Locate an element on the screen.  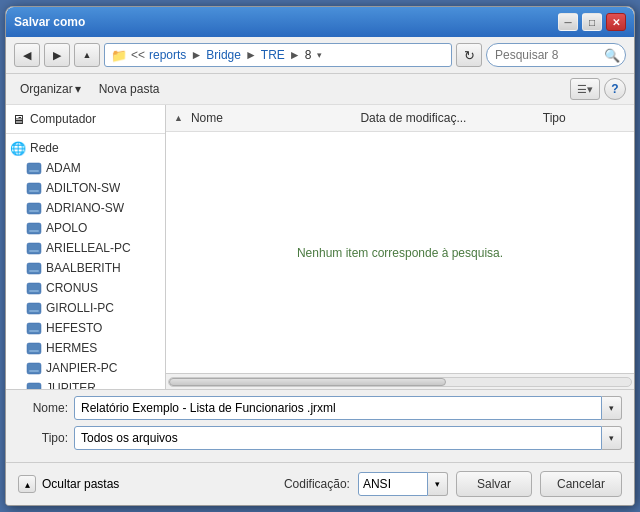
tree-item-cronus: CRONUS is located at coordinates (86, 288).